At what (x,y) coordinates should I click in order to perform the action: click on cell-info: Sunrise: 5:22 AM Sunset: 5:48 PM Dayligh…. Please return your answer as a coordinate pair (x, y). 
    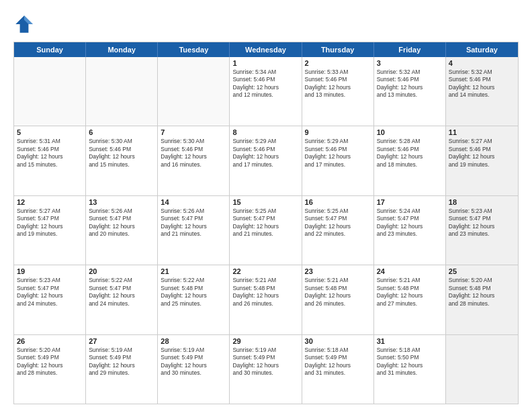
    Looking at the image, I should click on (193, 292).